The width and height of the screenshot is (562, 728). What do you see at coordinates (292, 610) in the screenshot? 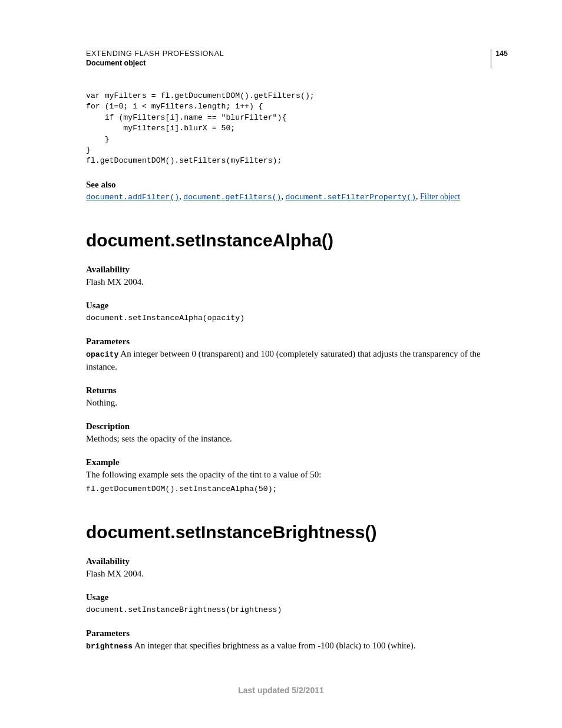
I see `usage-code-b: document.setInstanceBrightness(brightnes…` at bounding box center [292, 610].